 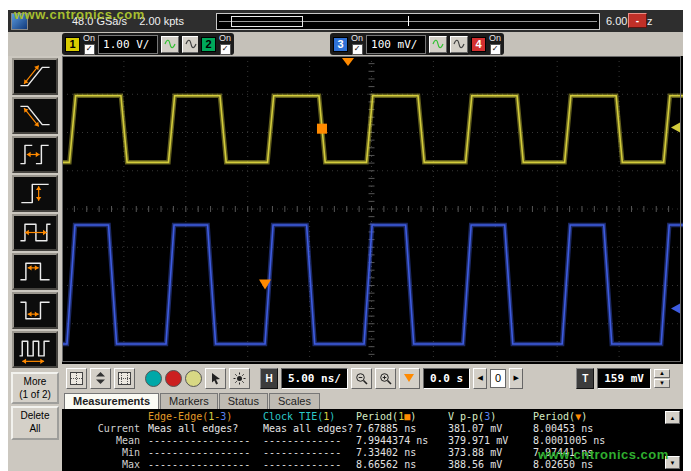 I want to click on horizontal-toolbar: H 5.00 ns/ 0.0 s ◀ 0 ▶ T 159 mV ▲ ▼, so click(x=372, y=378).